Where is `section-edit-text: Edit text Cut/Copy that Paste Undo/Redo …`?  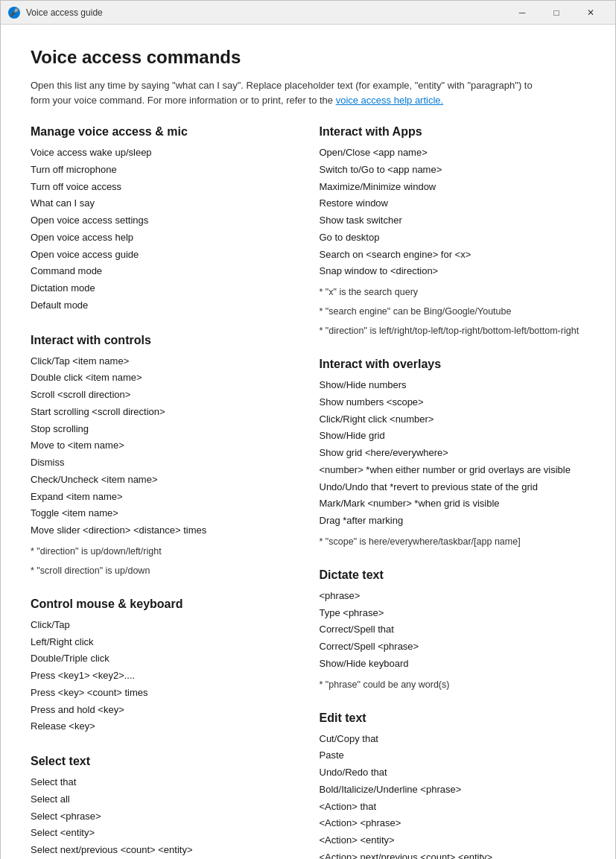
section-edit-text: Edit text Cut/Copy that Paste Undo/Redo … is located at coordinates (453, 785).